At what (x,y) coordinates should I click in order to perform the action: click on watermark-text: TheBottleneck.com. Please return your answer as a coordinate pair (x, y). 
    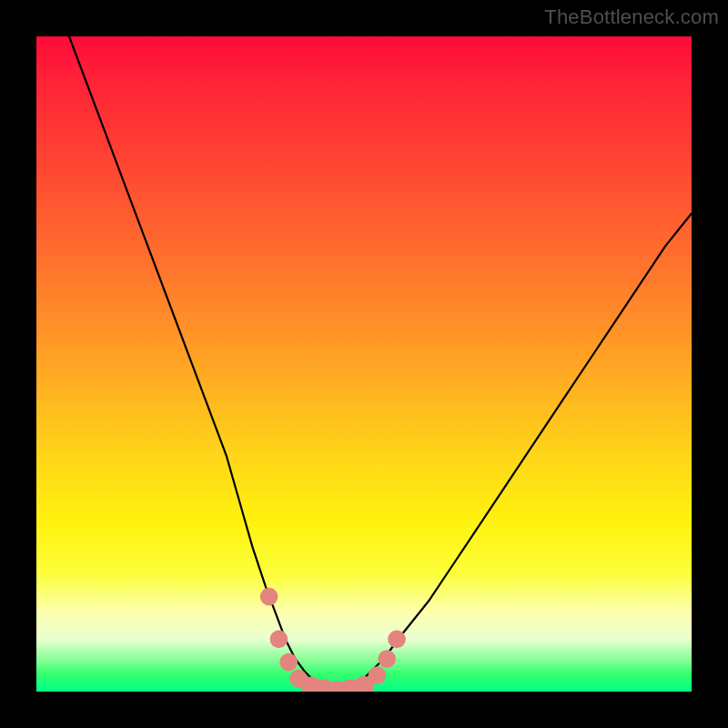
    Looking at the image, I should click on (632, 17).